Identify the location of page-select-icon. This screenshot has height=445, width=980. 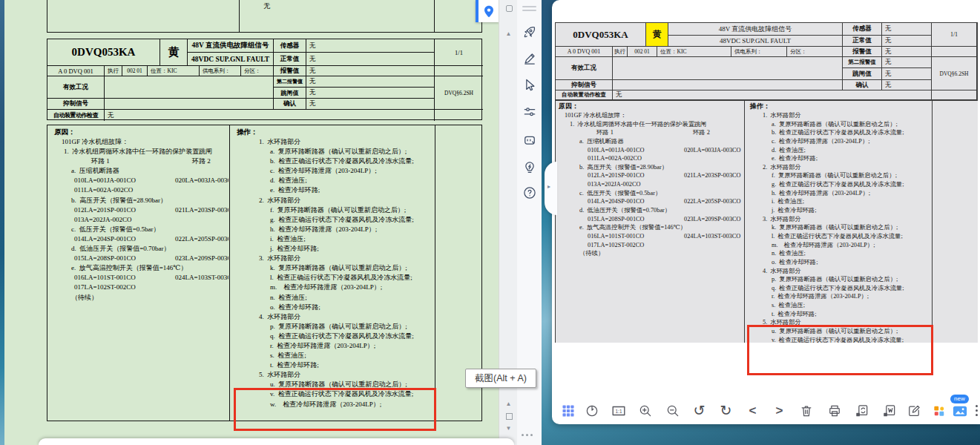
(509, 417).